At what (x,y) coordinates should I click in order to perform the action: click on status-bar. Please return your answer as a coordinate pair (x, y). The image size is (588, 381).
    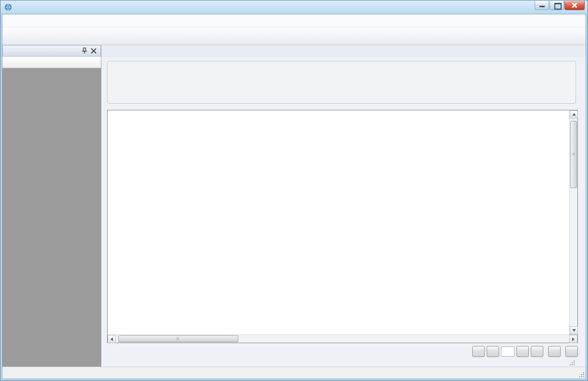
    Looking at the image, I should click on (294, 372).